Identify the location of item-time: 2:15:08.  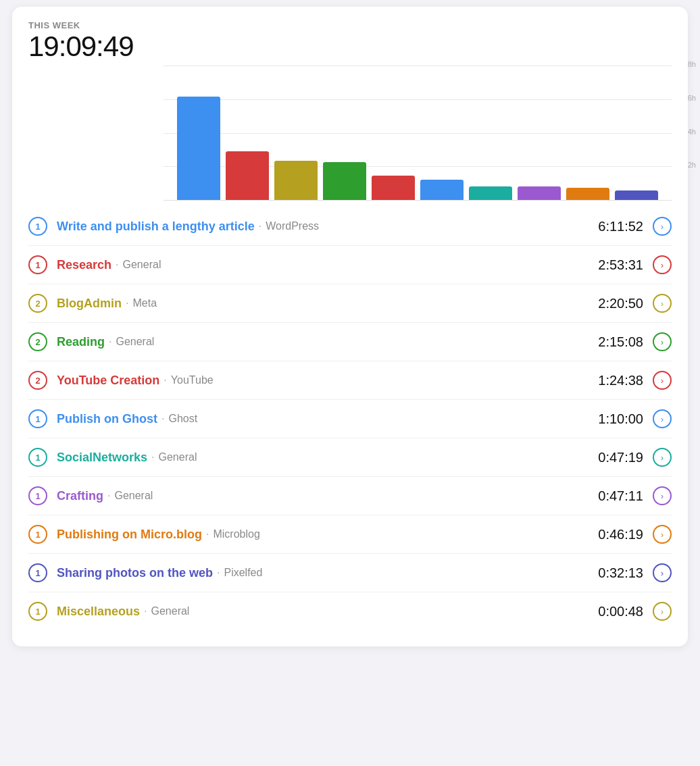
(620, 342).